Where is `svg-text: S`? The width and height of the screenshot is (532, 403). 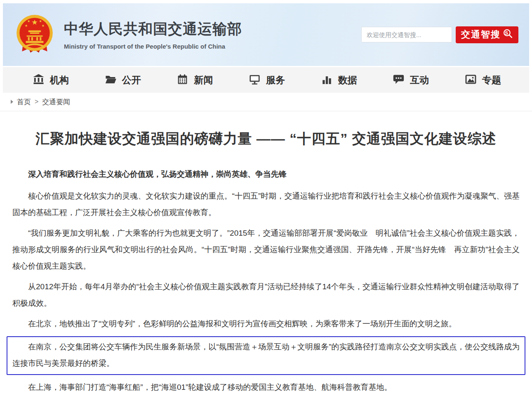 svg-text: S is located at coordinates (507, 33).